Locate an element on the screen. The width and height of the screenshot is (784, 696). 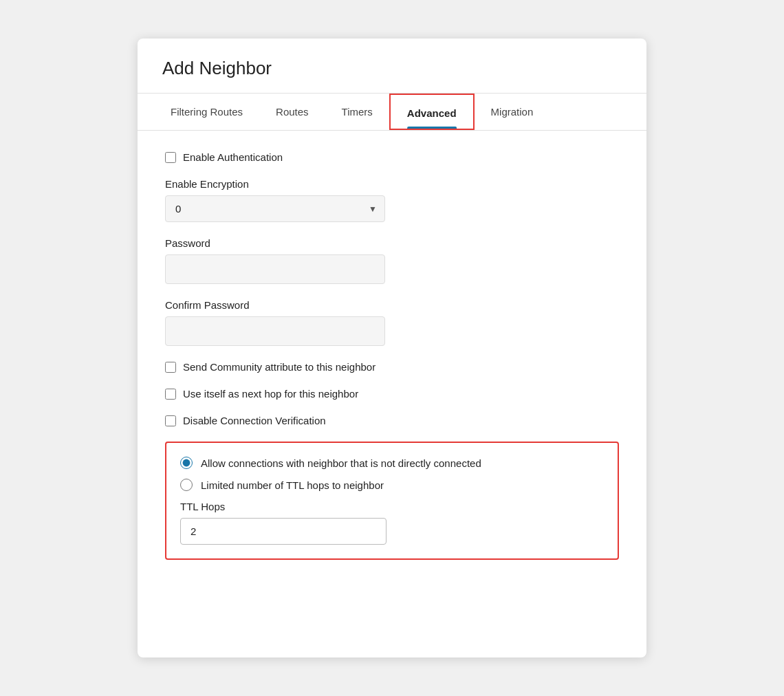
password-label: Password is located at coordinates (392, 243).